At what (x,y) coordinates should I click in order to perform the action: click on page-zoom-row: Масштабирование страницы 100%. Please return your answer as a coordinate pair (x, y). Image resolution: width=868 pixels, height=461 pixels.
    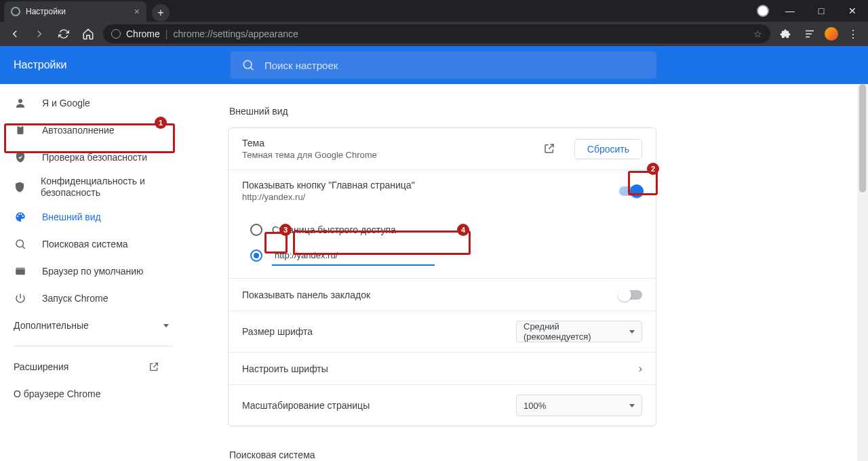
    Looking at the image, I should click on (442, 405).